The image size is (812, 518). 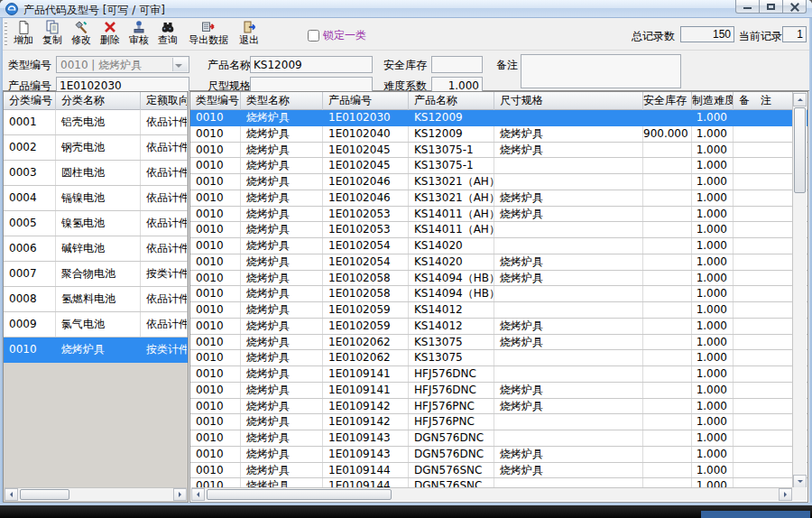 What do you see at coordinates (492, 495) in the screenshot?
I see `product-hscrollbar` at bounding box center [492, 495].